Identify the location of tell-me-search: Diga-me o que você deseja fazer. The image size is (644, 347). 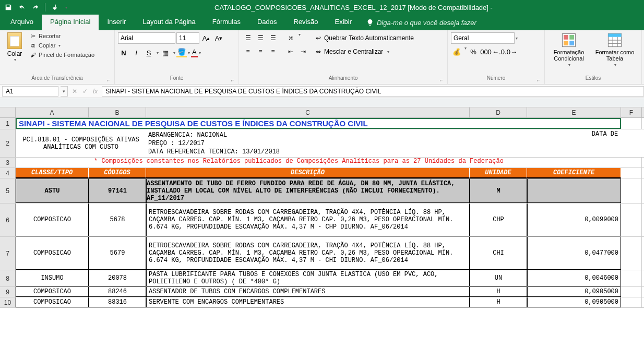
(419, 22).